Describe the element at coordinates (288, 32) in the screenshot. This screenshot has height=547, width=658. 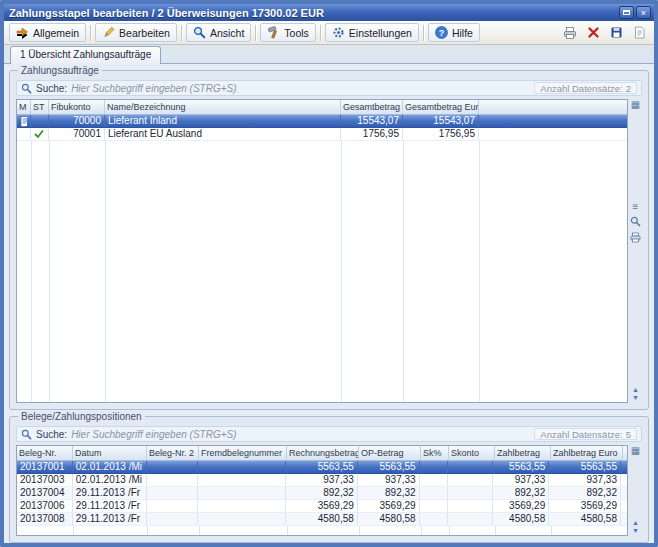
I see `tools-button: Tools` at that location.